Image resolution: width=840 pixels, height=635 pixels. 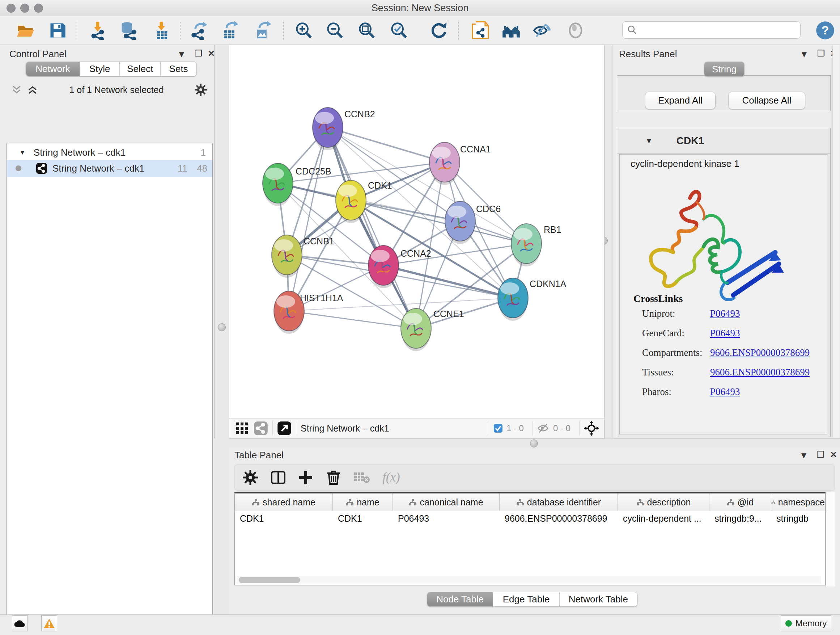 I want to click on pan-crosshair-icon, so click(x=592, y=428).